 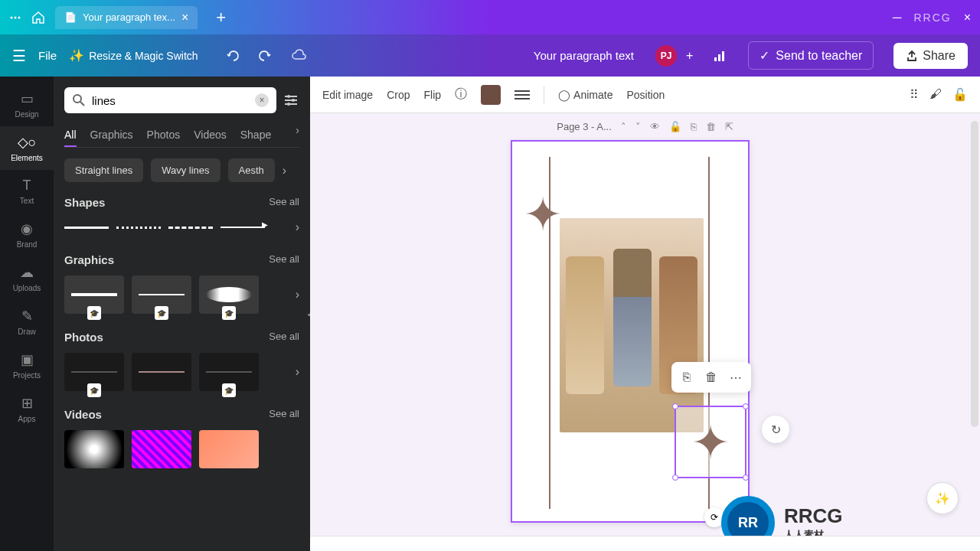 I want to click on chip-wavy-lines: Wavy lines, so click(x=185, y=170).